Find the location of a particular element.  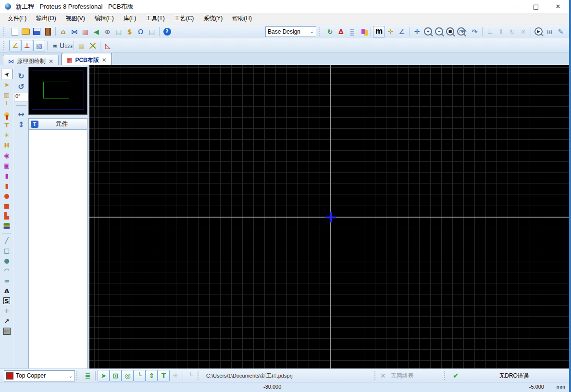

board-edge-mode-icon: ⇐ is located at coordinates (7, 331).